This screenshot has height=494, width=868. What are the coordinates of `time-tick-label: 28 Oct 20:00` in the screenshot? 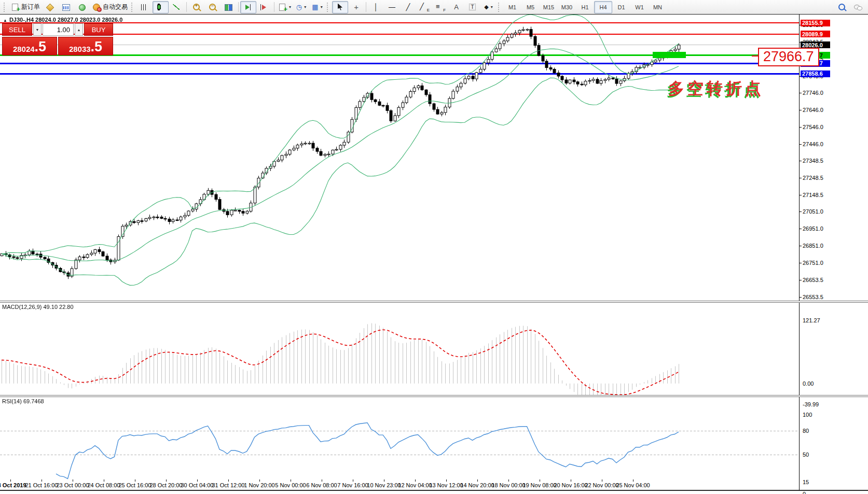 It's located at (166, 485).